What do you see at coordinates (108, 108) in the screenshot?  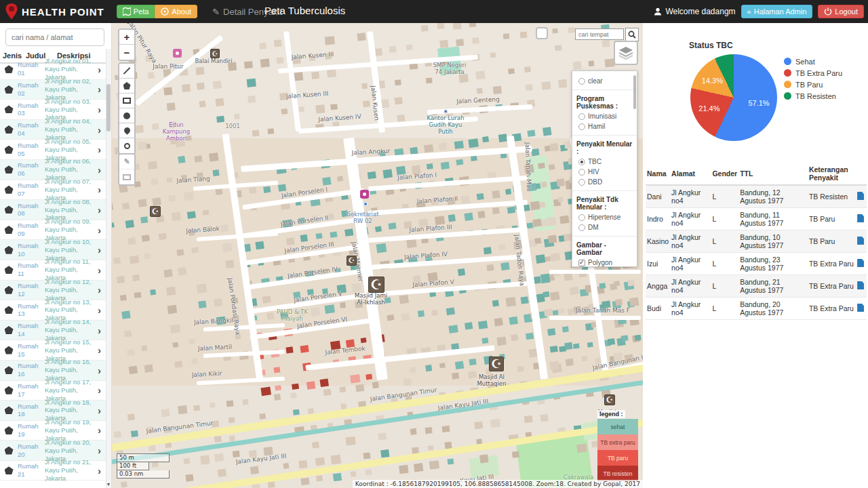 I see `scrollbar-thumb` at bounding box center [108, 108].